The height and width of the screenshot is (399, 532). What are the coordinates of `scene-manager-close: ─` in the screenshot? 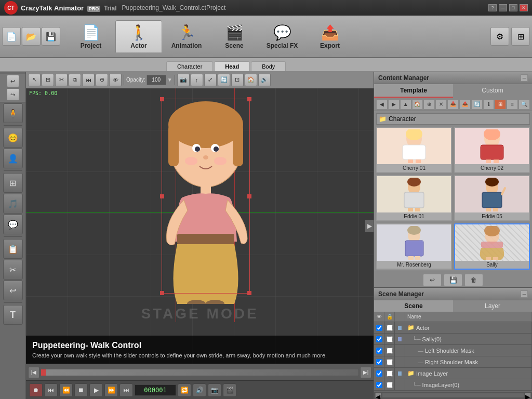 It's located at (524, 294).